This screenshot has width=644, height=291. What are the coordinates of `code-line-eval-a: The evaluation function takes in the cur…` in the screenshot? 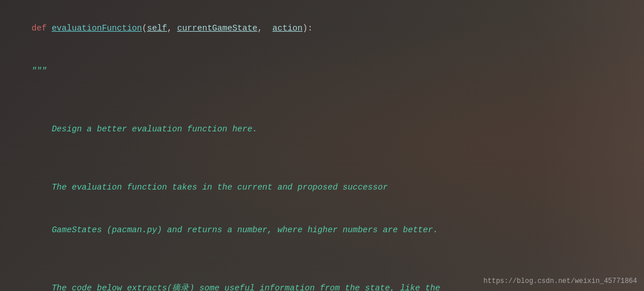 It's located at (322, 187).